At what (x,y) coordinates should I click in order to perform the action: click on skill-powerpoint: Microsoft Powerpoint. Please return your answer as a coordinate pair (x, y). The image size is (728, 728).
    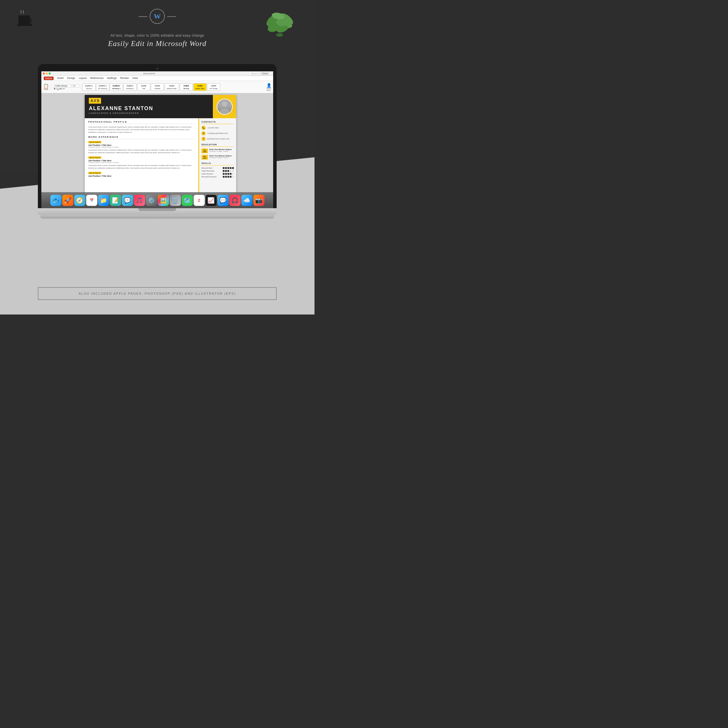
    Looking at the image, I should click on (218, 177).